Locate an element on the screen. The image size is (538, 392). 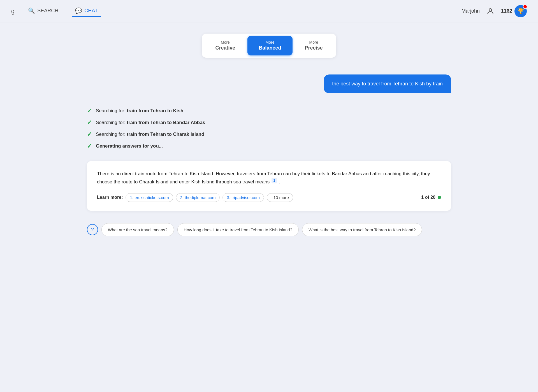
search-status: ✓ Searching for: train from Tehran to Ki… is located at coordinates (269, 129).